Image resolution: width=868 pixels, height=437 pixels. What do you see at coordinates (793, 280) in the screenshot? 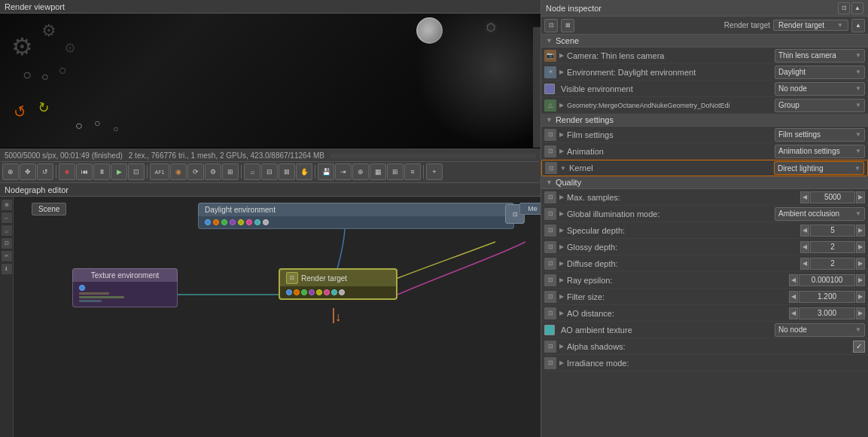
I see `ray-dec: ◀` at bounding box center [793, 280].